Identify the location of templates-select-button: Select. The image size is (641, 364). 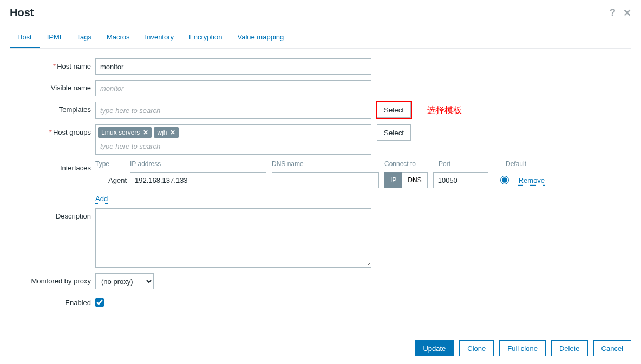
(394, 110).